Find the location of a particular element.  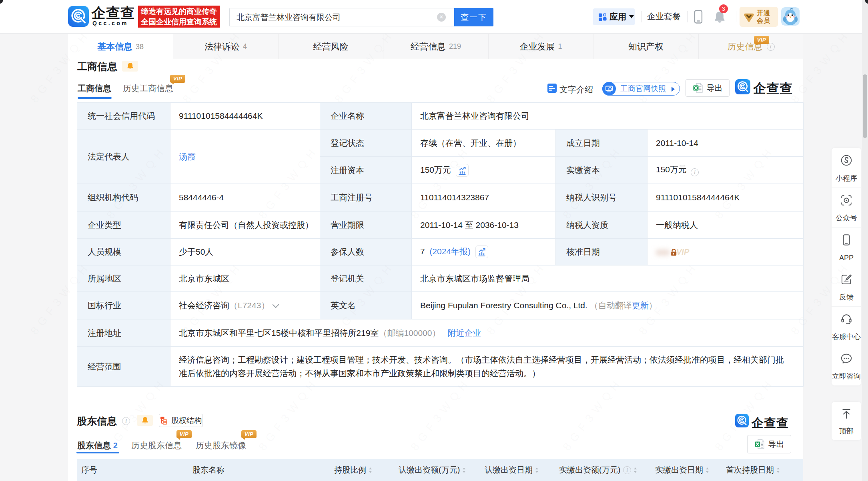

sidebar-item-customer-service: 客服中心 is located at coordinates (846, 326).